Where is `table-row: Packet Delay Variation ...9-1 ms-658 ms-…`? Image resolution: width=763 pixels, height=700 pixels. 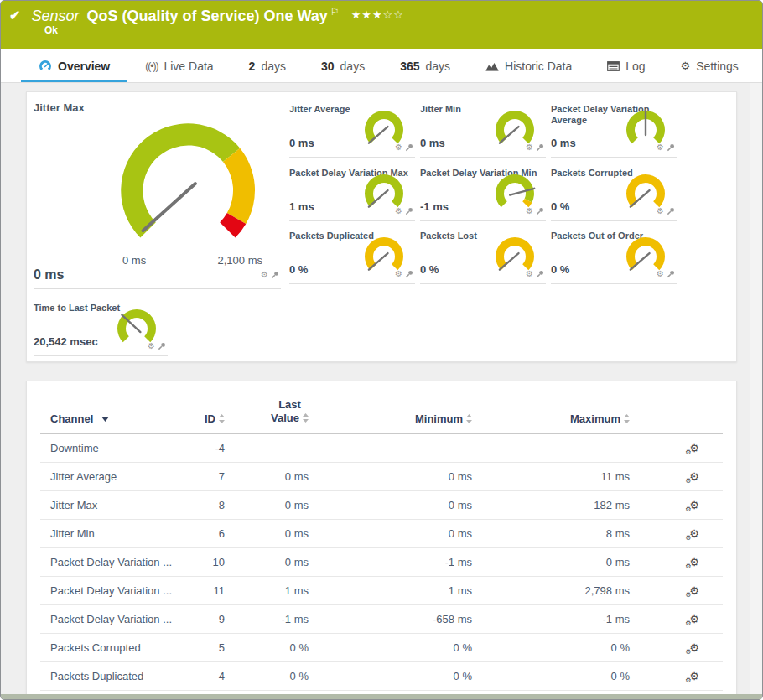
table-row: Packet Delay Variation ...9-1 ms-658 ms-… is located at coordinates (382, 620).